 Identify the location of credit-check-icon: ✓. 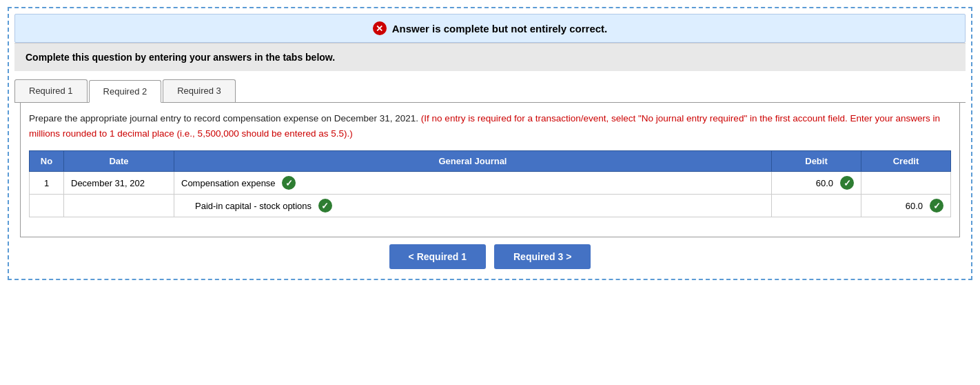
(937, 206).